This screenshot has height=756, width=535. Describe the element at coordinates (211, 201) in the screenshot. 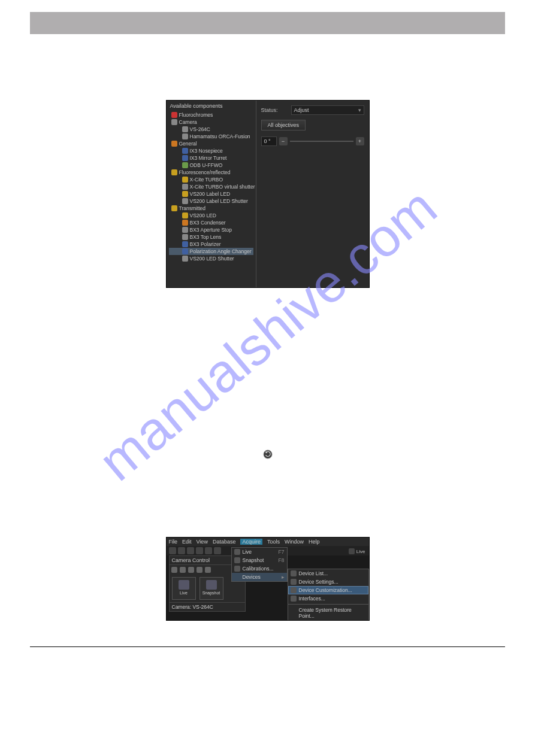

I see `tree-item: VS200 Label LED Shutter` at that location.